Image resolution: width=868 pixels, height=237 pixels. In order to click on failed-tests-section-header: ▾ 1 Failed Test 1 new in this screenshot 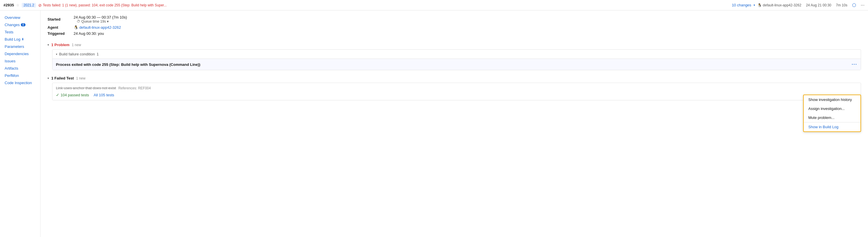, I will do `click(454, 78)`.